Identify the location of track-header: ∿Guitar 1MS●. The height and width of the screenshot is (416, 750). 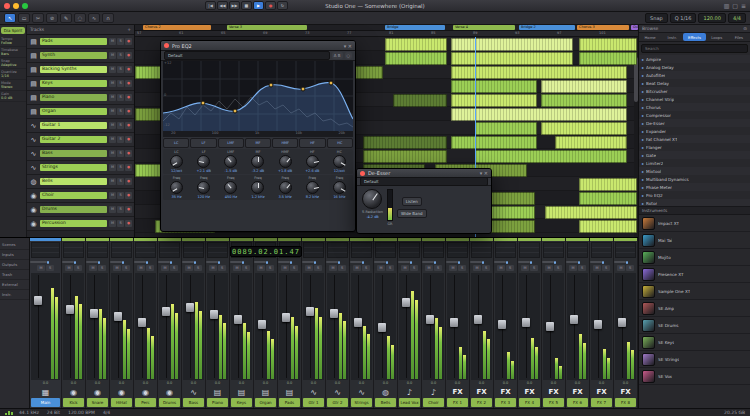
(80, 126).